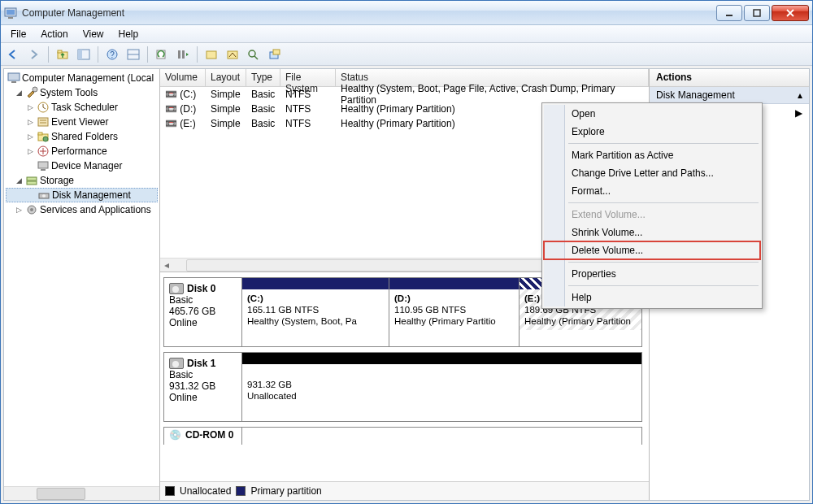 The image size is (813, 504). Describe the element at coordinates (405, 491) in the screenshot. I see `legend: Unallocated Primary partition` at that location.